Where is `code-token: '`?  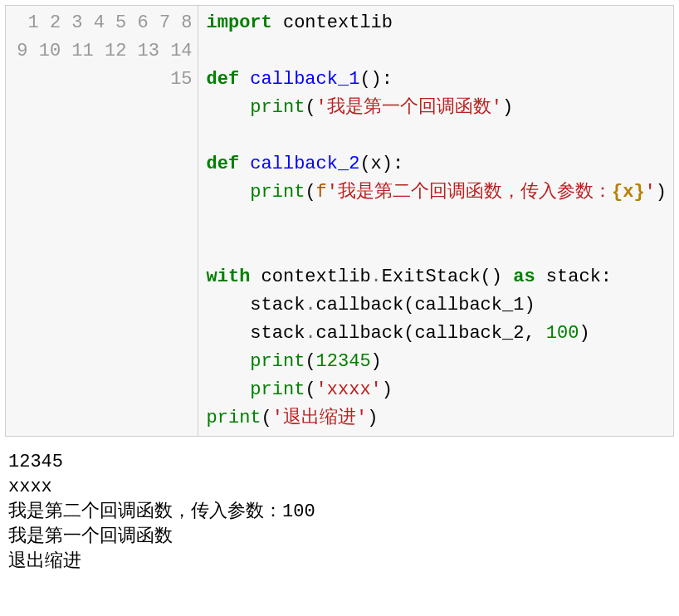 code-token: ' is located at coordinates (651, 193).